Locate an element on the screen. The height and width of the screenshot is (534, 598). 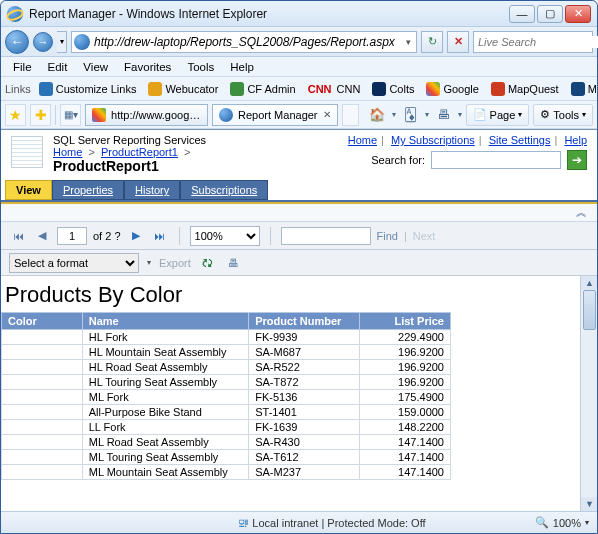
refresh-button: ↻ is located at coordinates (432, 42).